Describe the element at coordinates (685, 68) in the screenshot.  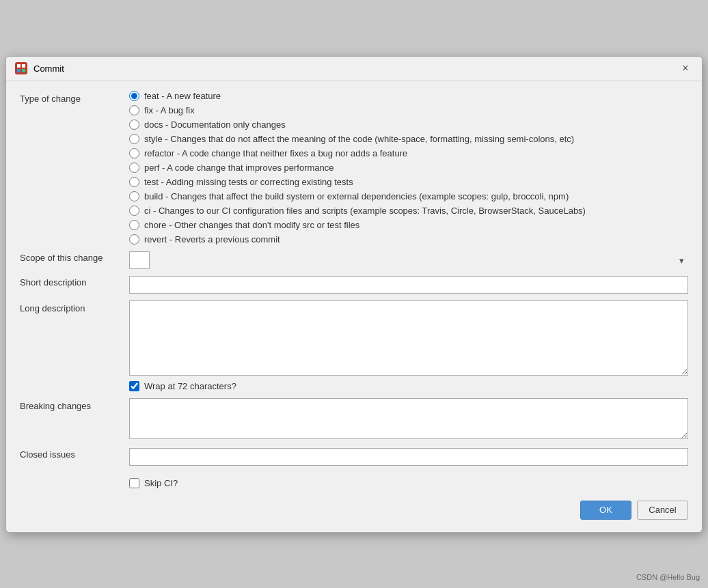
I see `close-button: ×` at that location.